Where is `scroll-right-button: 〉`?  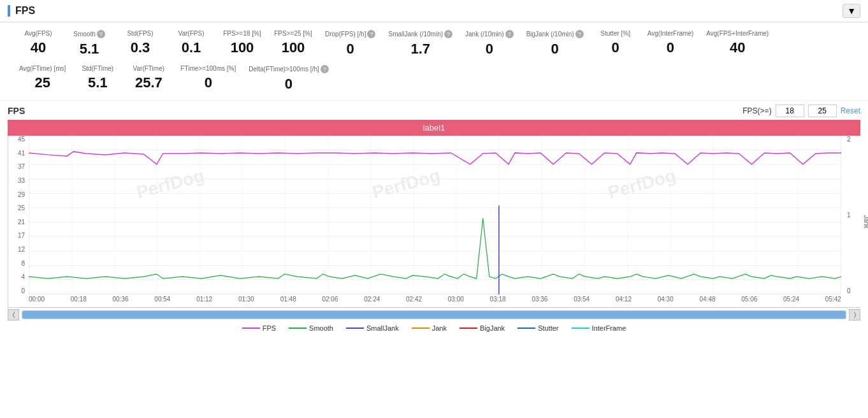
scroll-right-button: 〉 is located at coordinates (855, 315).